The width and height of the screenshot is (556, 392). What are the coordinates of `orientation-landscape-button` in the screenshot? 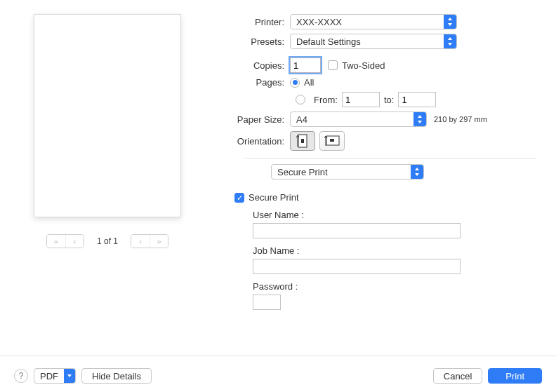 It's located at (332, 141).